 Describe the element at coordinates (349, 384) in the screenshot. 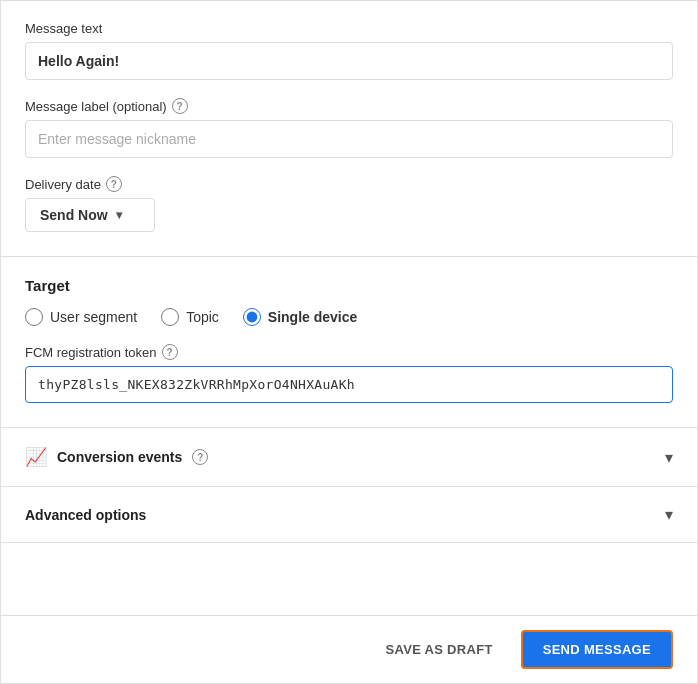

I see `fcm-token-input` at that location.